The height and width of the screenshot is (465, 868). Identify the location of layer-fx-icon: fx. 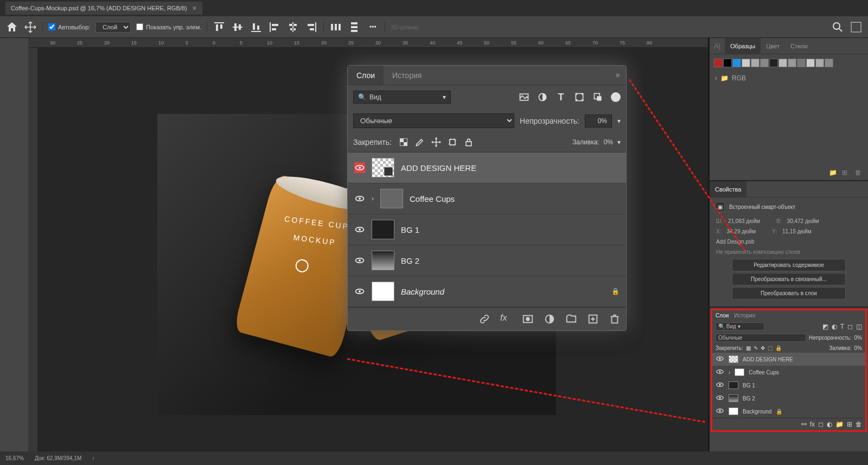
(813, 424).